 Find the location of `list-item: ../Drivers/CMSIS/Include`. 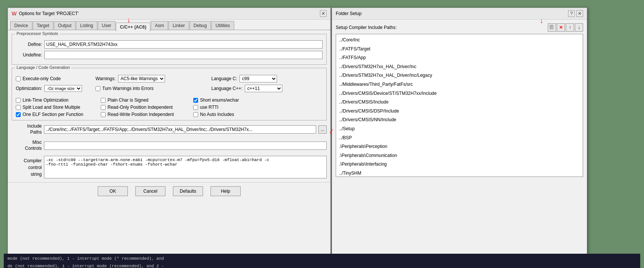

list-item: ../Drivers/CMSIS/Include is located at coordinates (459, 102).